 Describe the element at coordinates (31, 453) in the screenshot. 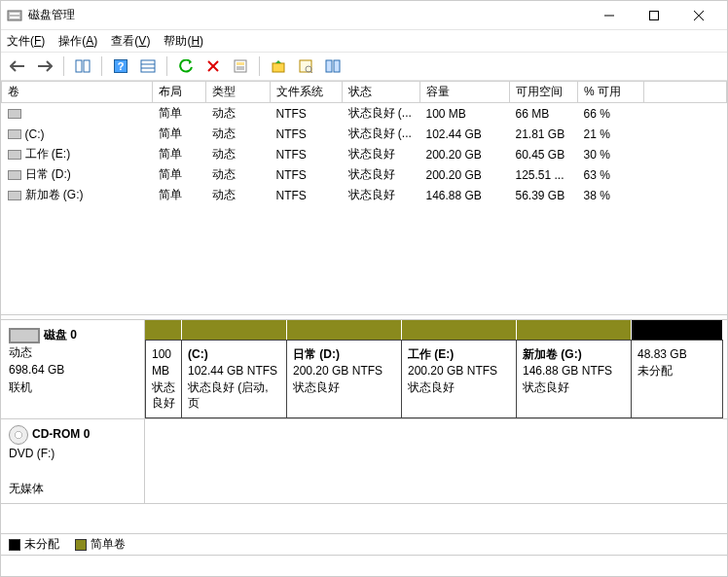

I see `cdrom-sub: DVD (F:)` at that location.